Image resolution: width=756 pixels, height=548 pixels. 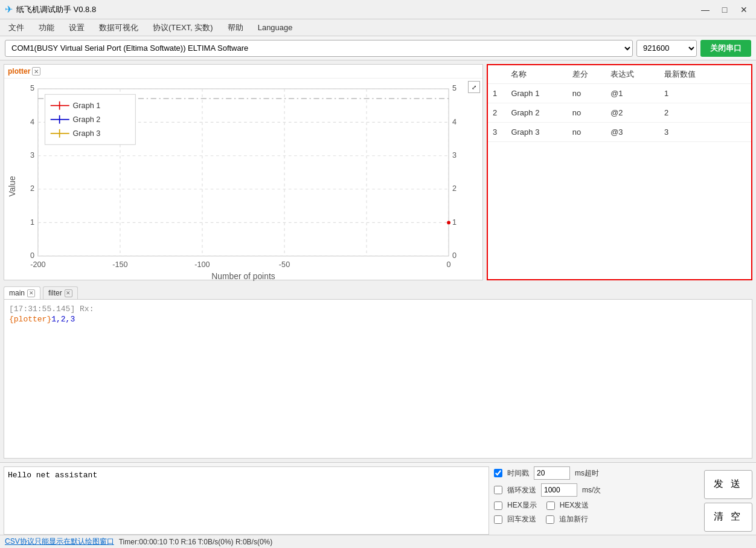 I want to click on status-text: Timer:00:00:10 T:0 R:16 T:0B/s(0%) R:0B/…, so click(x=196, y=542).